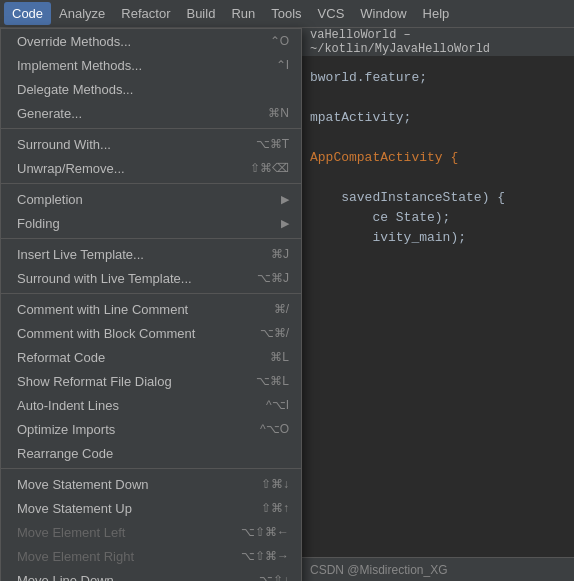 The image size is (574, 581). Describe the element at coordinates (151, 168) in the screenshot. I see `menu-item-unwrap-remove: Unwrap/Remove... ⇧⌘⌫` at that location.